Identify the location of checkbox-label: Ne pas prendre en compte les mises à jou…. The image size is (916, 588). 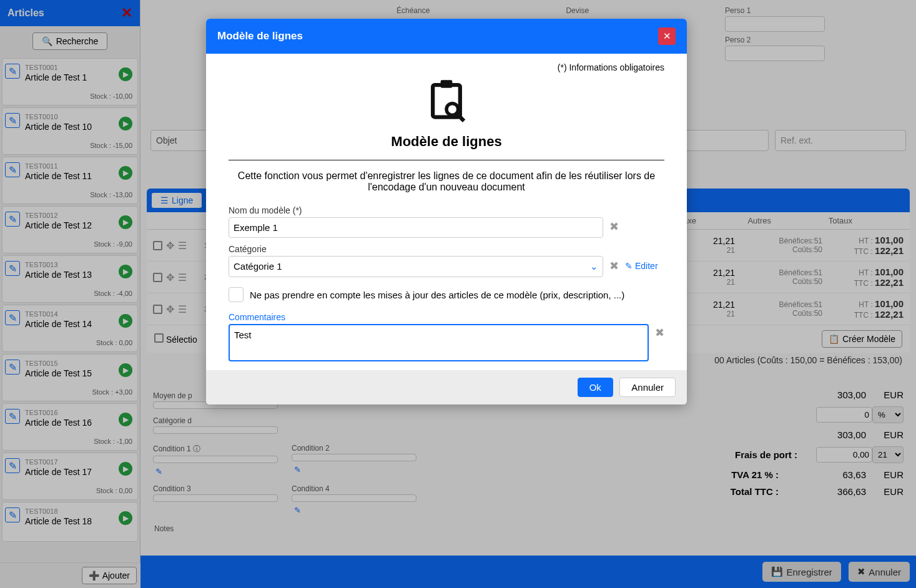
(437, 295).